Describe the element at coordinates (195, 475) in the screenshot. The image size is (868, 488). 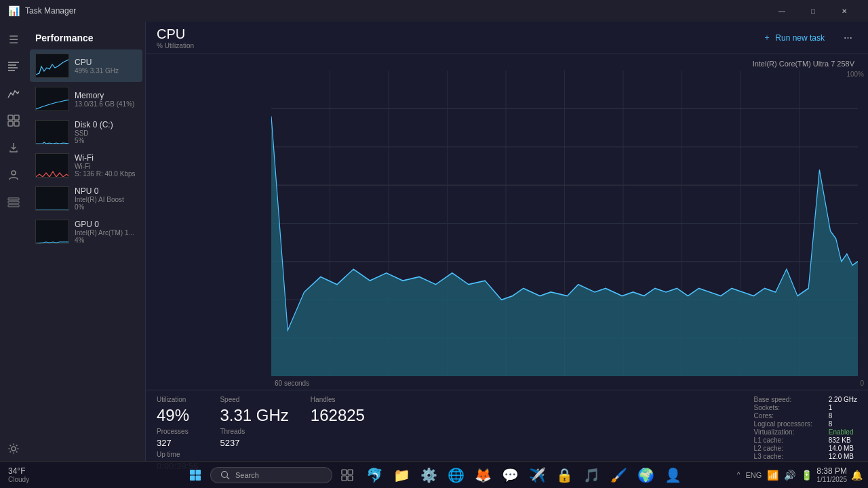
I see `start-button` at that location.